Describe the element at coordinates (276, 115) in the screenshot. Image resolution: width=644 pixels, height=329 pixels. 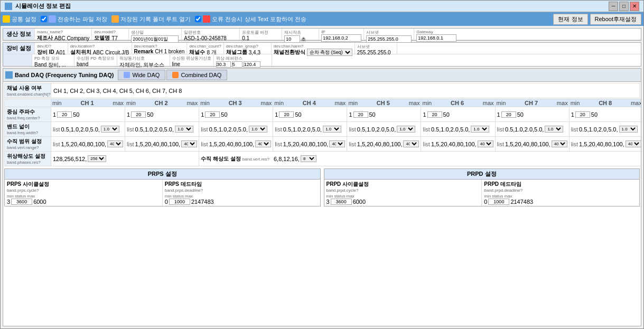
I see `ch4-center-min: 1` at that location.